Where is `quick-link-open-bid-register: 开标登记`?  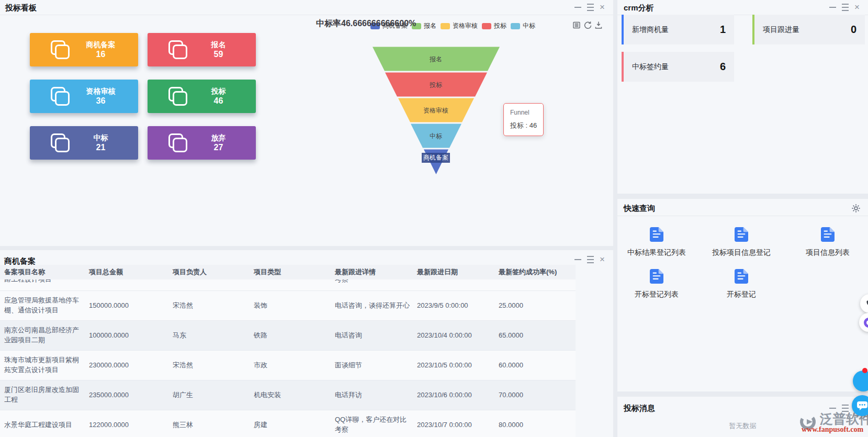
quick-link-open-bid-register: 开标登记 is located at coordinates (741, 284).